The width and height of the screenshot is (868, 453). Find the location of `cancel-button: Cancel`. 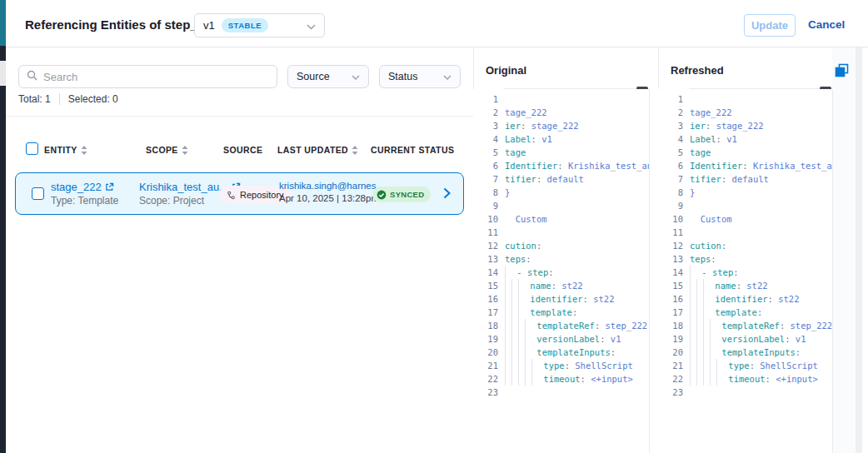

cancel-button: Cancel is located at coordinates (826, 25).